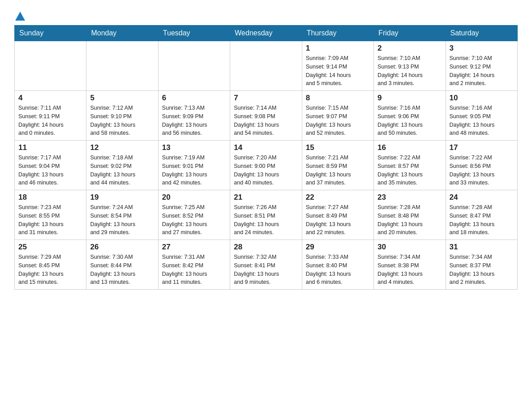  What do you see at coordinates (481, 66) in the screenshot?
I see `calendar-cell: 3Sunrise: 7:10 AMSunset: 9:12 PMDaylight…` at bounding box center [481, 66].